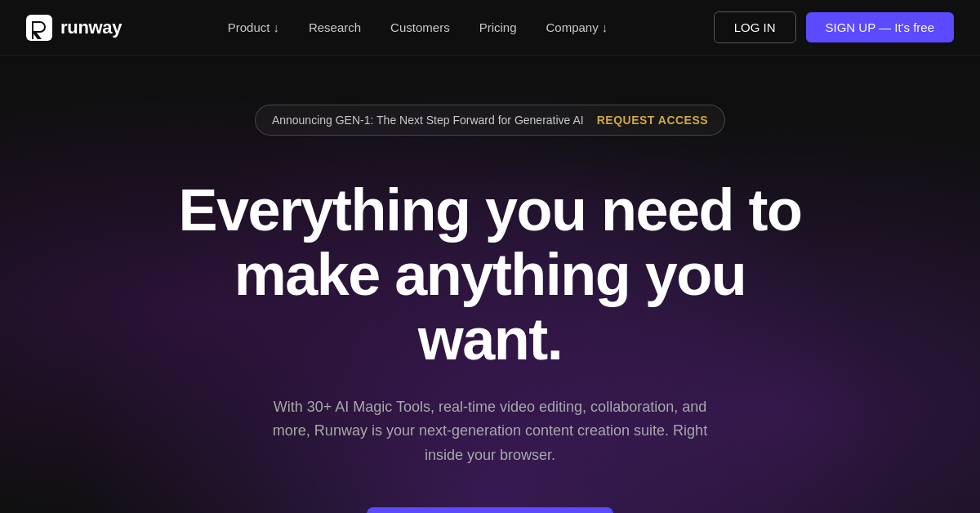 This screenshot has width=980, height=513. Describe the element at coordinates (498, 28) in the screenshot. I see `nav-pricing-label: Pricing` at that location.